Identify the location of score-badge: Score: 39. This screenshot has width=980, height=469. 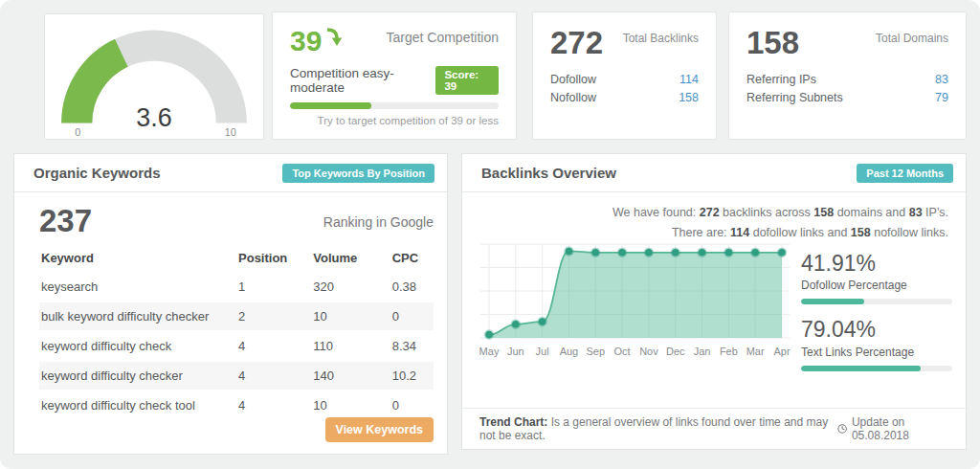
(467, 80).